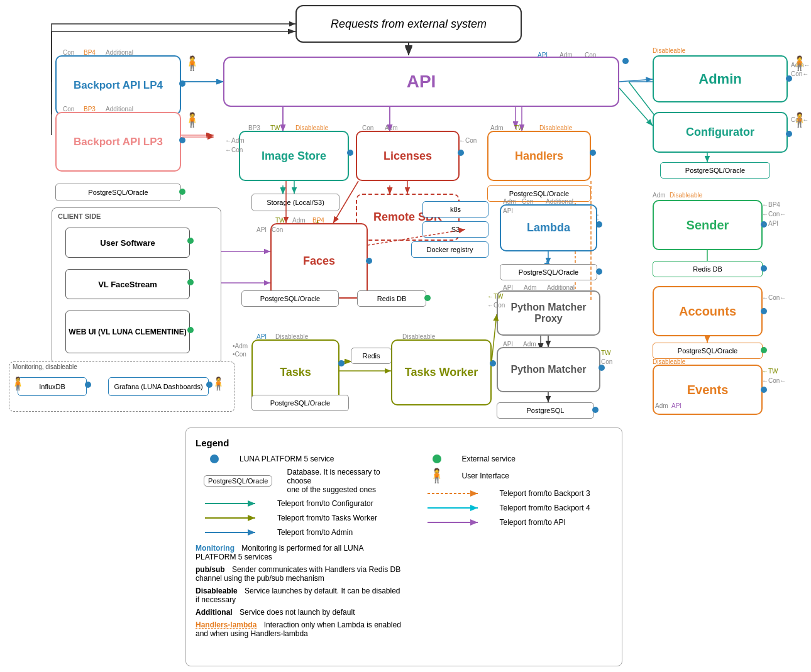  What do you see at coordinates (545, 508) in the screenshot?
I see `legend-arrow-bp4-text: Teleport from/to Backport 4` at bounding box center [545, 508].